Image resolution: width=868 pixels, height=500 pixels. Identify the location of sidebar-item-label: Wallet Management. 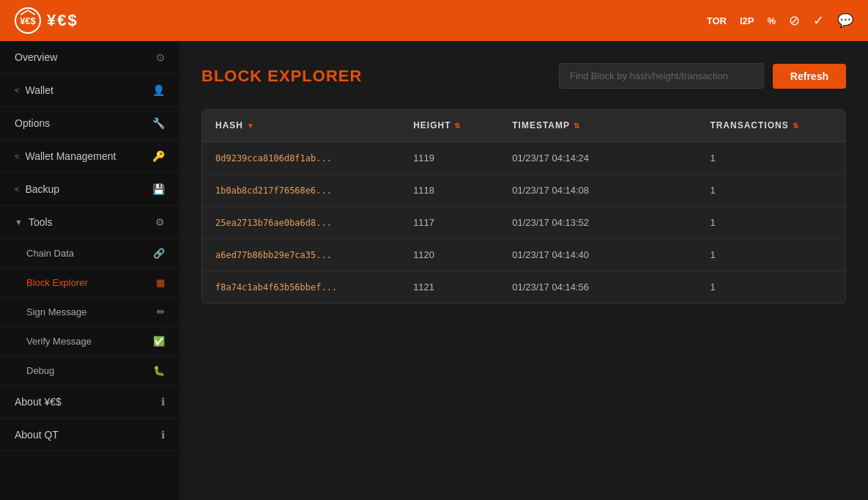
(70, 156).